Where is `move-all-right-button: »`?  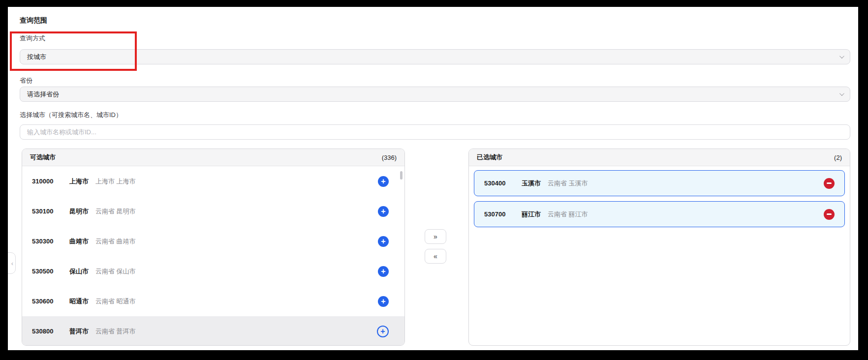
move-all-right-button: » is located at coordinates (435, 237).